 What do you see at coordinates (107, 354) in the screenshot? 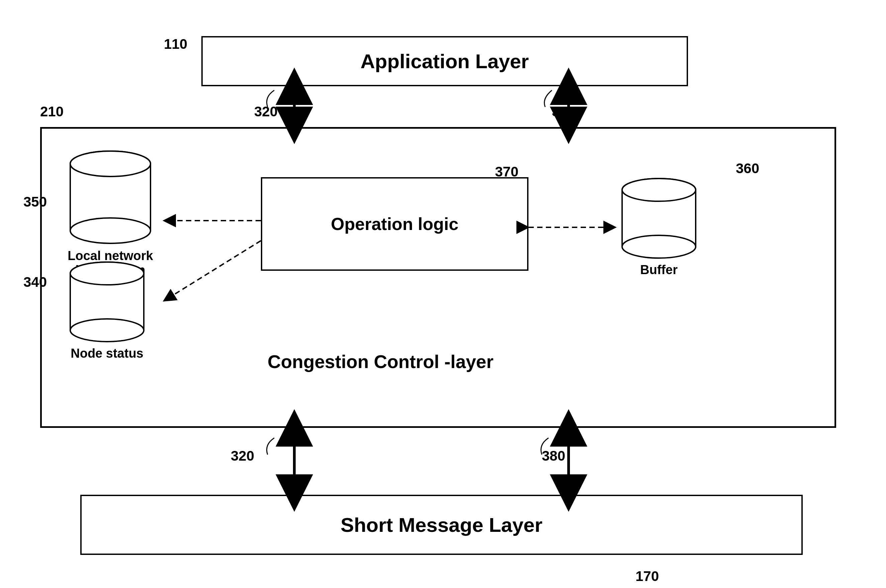
I see `node-status-label: Node status` at bounding box center [107, 354].